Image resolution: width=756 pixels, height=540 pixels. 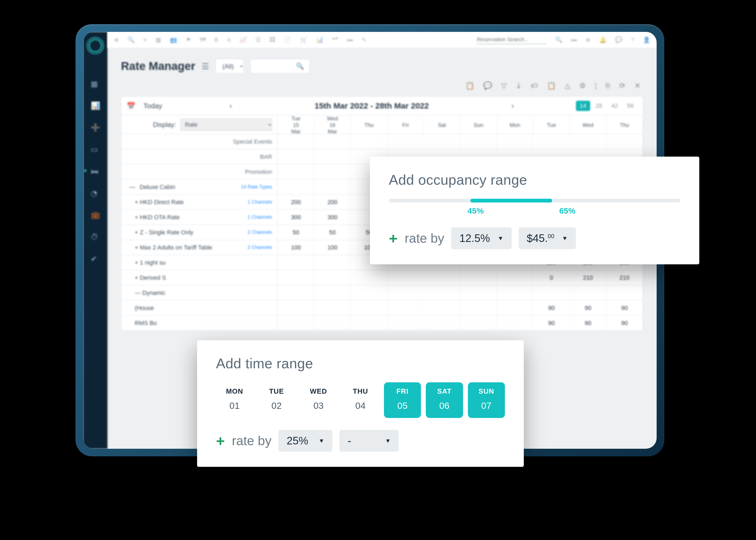 What do you see at coordinates (638, 86) in the screenshot?
I see `close-icon: ✕` at bounding box center [638, 86].